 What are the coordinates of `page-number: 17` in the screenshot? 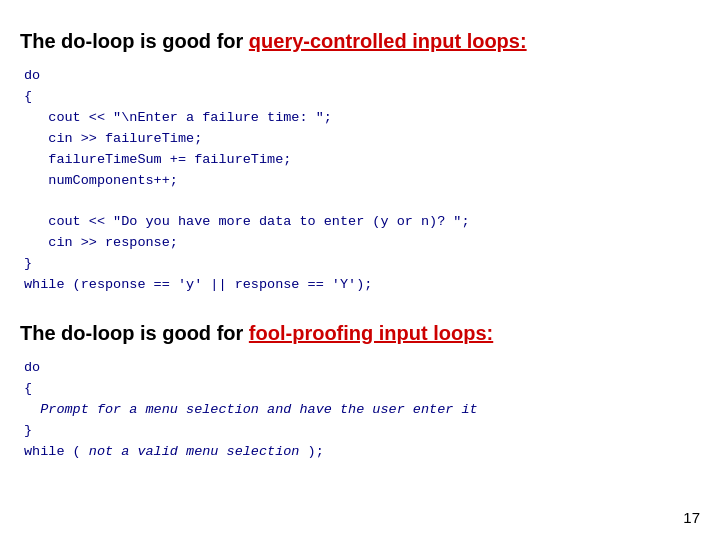 It's located at (692, 518).